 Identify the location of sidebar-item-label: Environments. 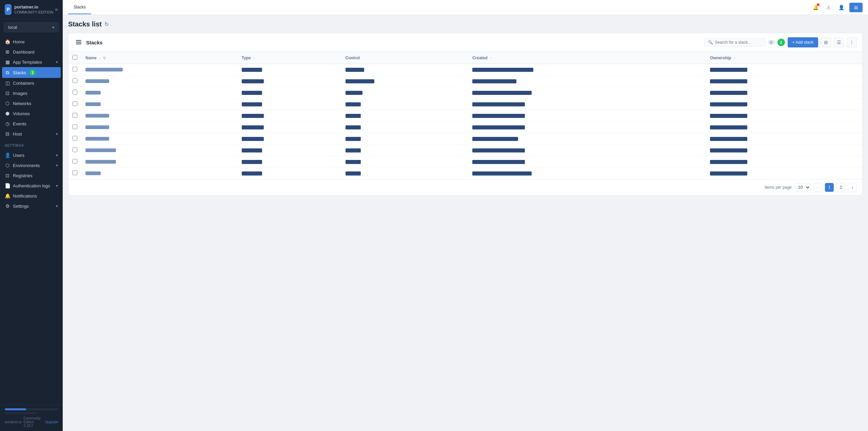
(26, 165).